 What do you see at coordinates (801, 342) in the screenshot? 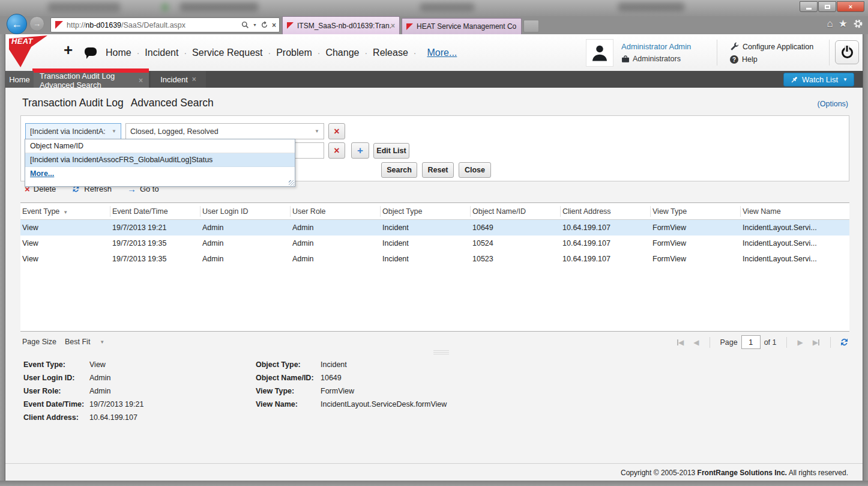
I see `next-page-button: ▶` at bounding box center [801, 342].